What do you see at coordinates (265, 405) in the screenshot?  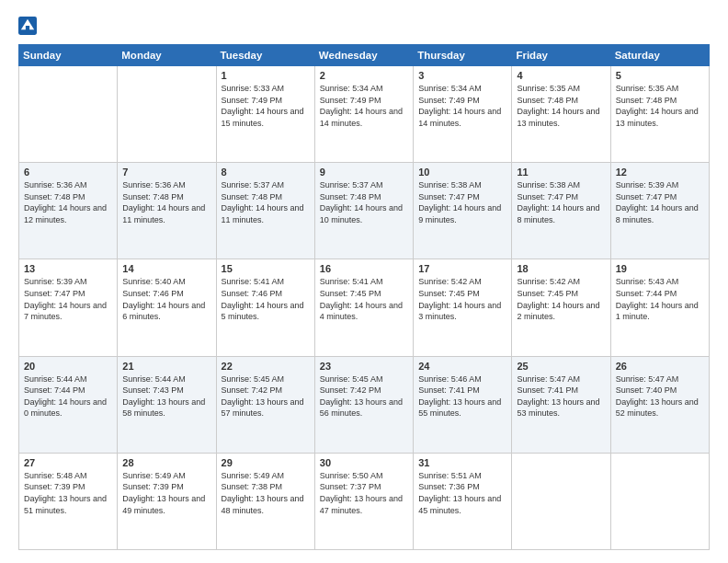 I see `calendar-cell: 22Sunrise: 5:45 AM Sunset: 7:42 PM Dayli…` at bounding box center [265, 405].